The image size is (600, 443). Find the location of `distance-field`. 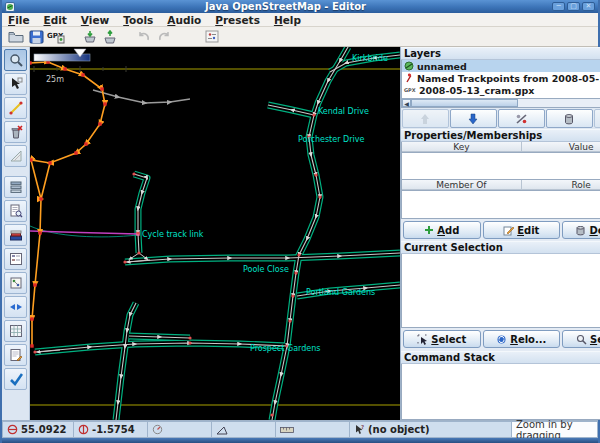

distance-field is located at coordinates (313, 430).